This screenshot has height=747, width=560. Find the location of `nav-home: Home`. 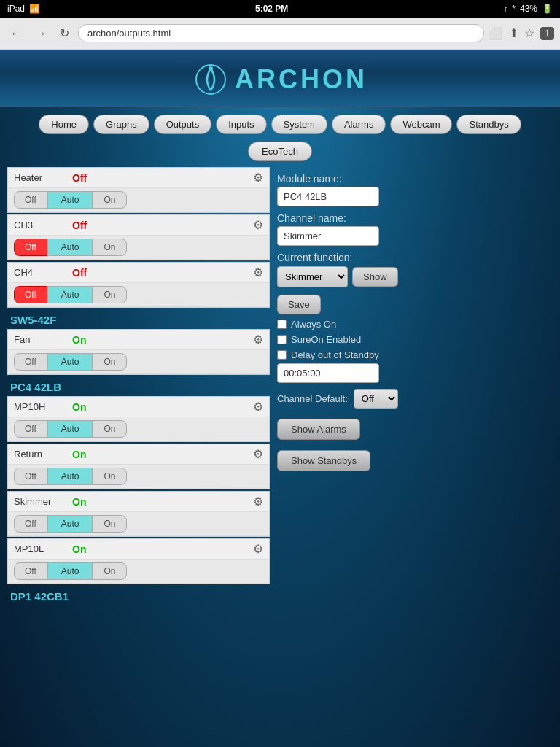

nav-home: Home is located at coordinates (64, 124).